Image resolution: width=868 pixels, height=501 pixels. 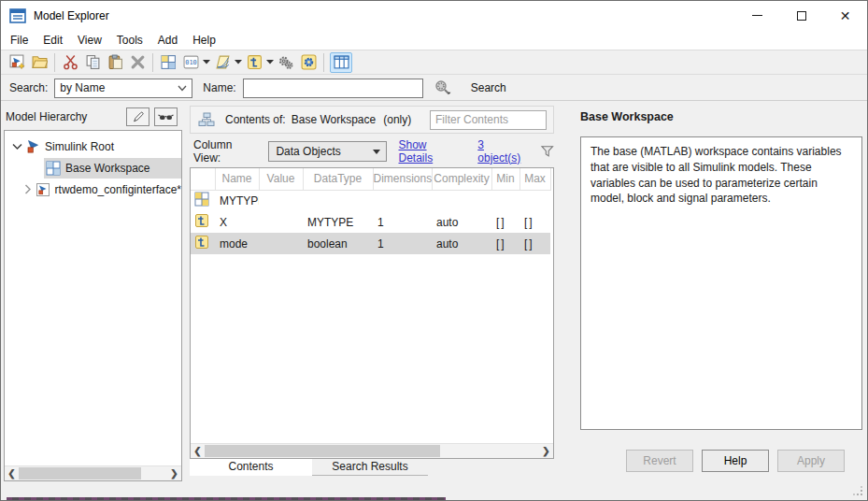 I want to click on delete-button, so click(x=137, y=63).